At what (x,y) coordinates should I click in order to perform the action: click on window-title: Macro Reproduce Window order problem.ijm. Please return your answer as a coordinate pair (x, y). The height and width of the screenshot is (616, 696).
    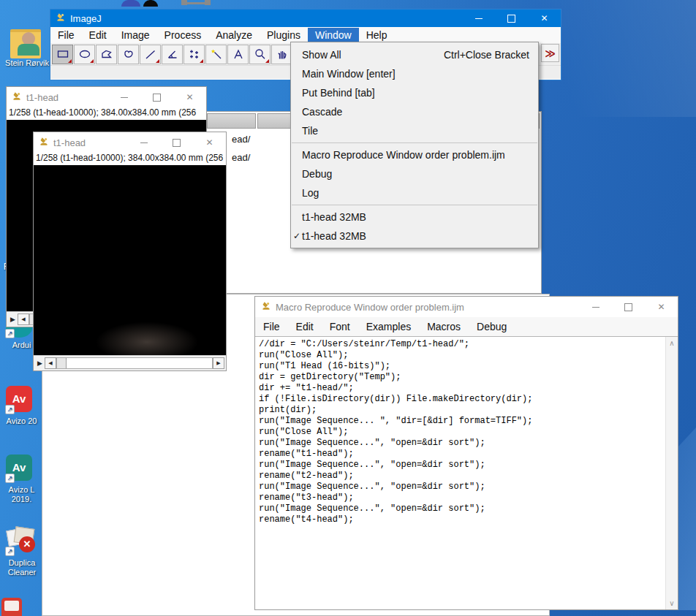
    Looking at the image, I should click on (370, 307).